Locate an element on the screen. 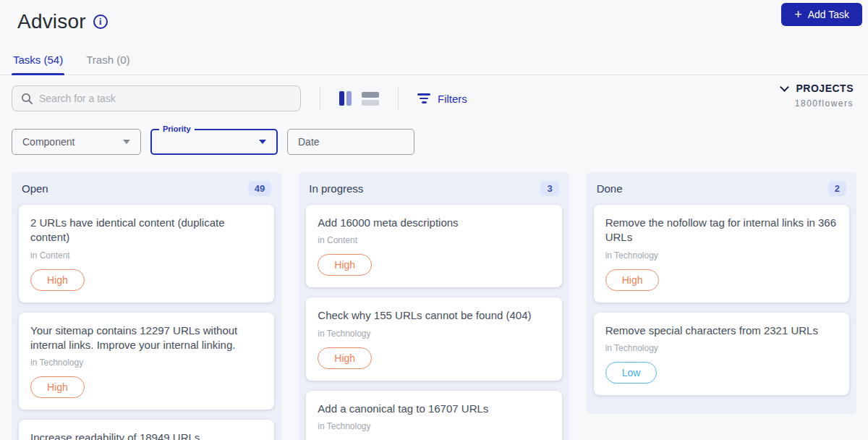 The width and height of the screenshot is (868, 440). priority-filter-label: Priority is located at coordinates (176, 129).